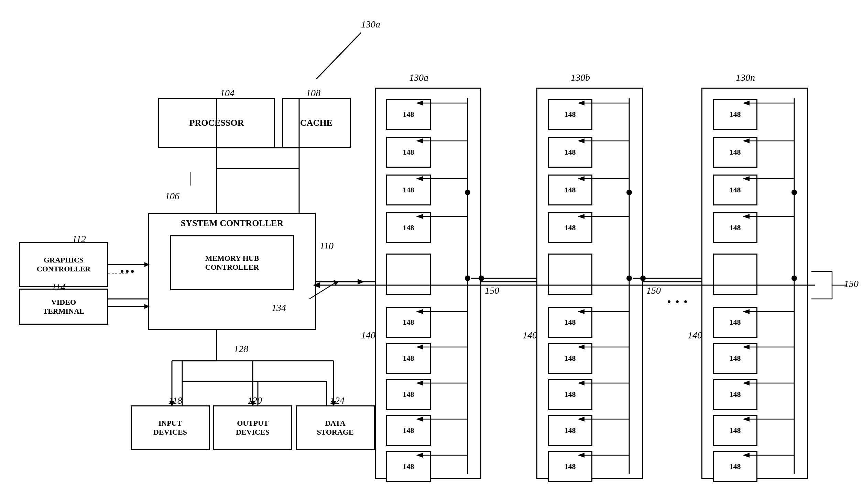 Image resolution: width=863 pixels, height=504 pixels. Describe the element at coordinates (217, 123) in the screenshot. I see `processor-box: PROCESSOR` at that location.